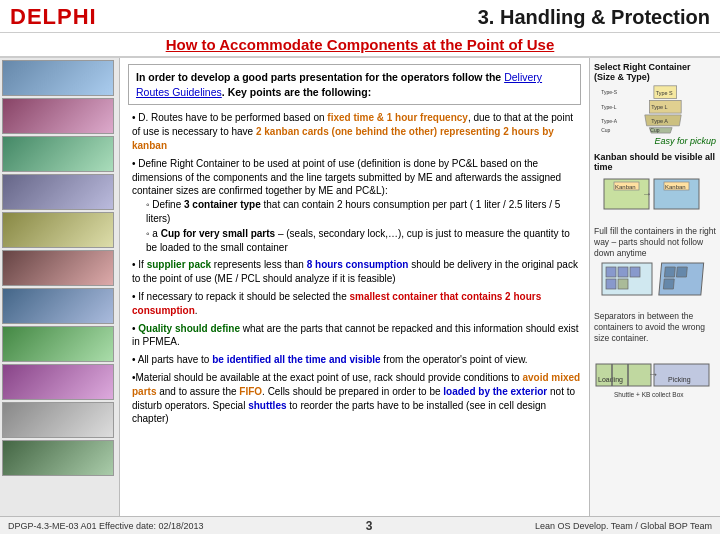 This screenshot has width=720, height=540. I want to click on right-desc-3: Full fill the containers in the right wa…, so click(655, 242).